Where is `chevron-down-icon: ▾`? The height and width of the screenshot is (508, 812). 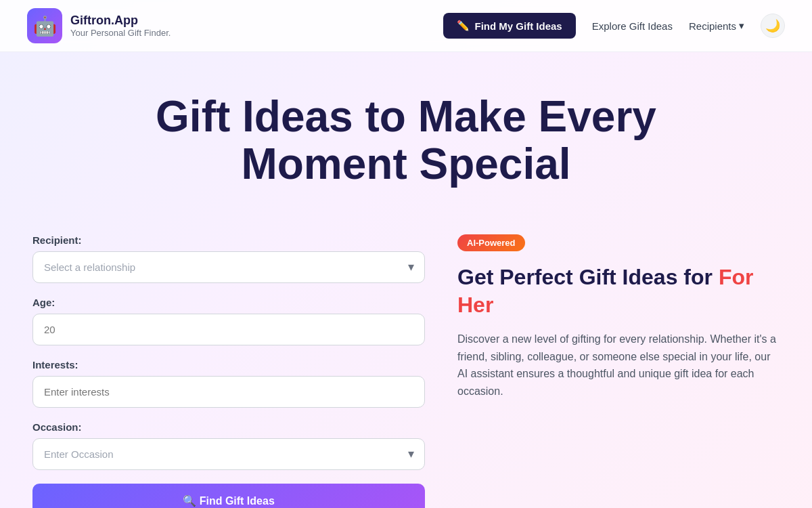
chevron-down-icon: ▾ is located at coordinates (742, 26).